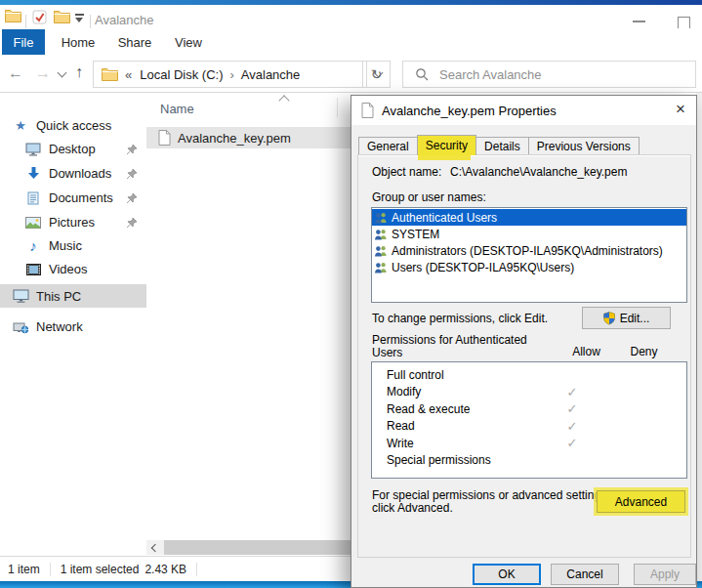  I want to click on group-row-administrators: Administrators (DESKTOP-ILA95KQ\Administ…, so click(529, 250).